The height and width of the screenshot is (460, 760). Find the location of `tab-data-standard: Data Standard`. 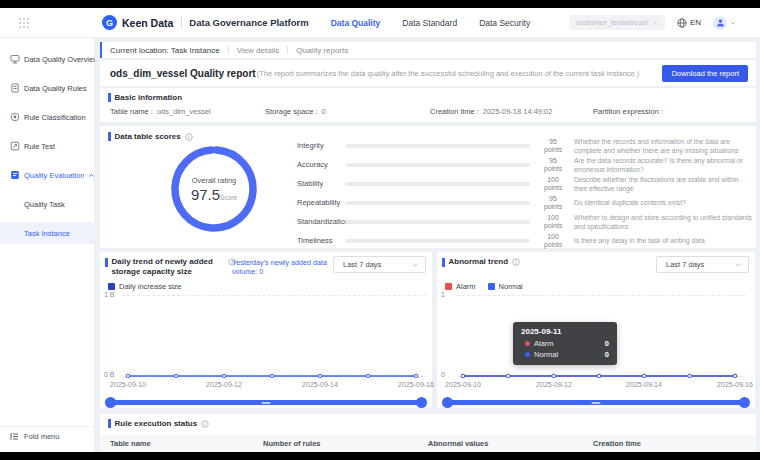

tab-data-standard: Data Standard is located at coordinates (430, 23).